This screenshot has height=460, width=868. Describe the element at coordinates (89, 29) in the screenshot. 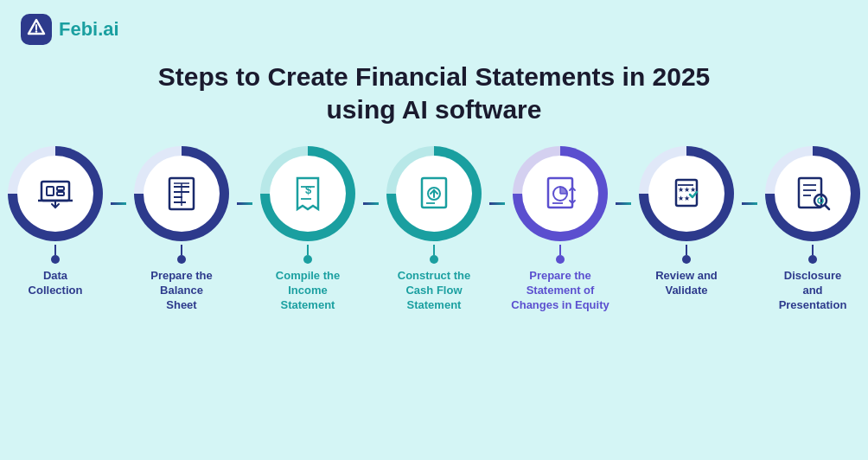

I see `logo-text: Febi.ai` at that location.